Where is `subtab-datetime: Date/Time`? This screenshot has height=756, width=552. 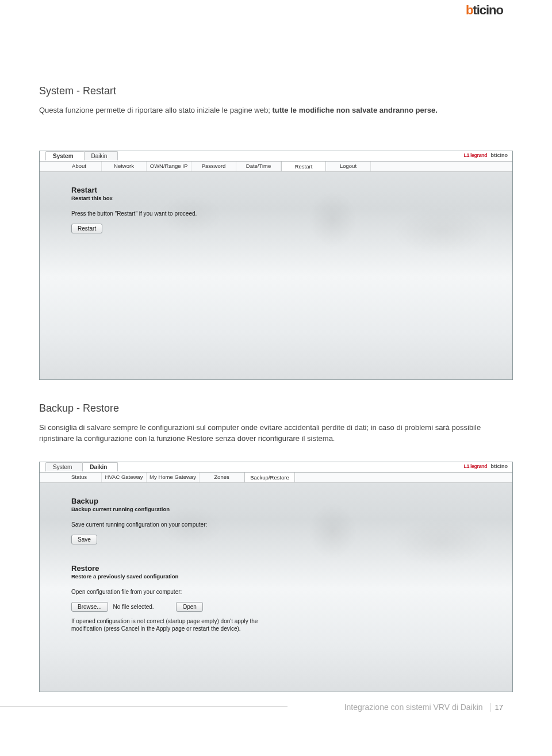 subtab-datetime: Date/Time is located at coordinates (259, 166).